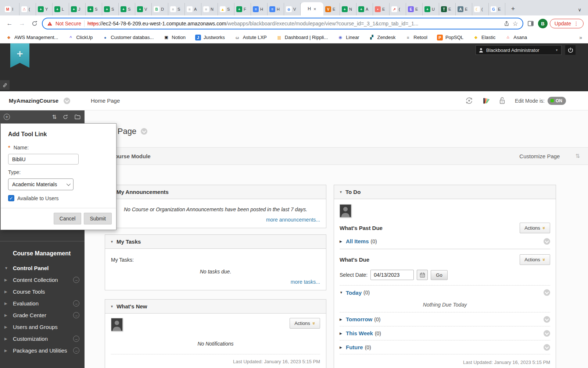 Image resolution: width=588 pixels, height=368 pixels. Describe the element at coordinates (486, 101) in the screenshot. I see `theme-palette-icon` at that location.